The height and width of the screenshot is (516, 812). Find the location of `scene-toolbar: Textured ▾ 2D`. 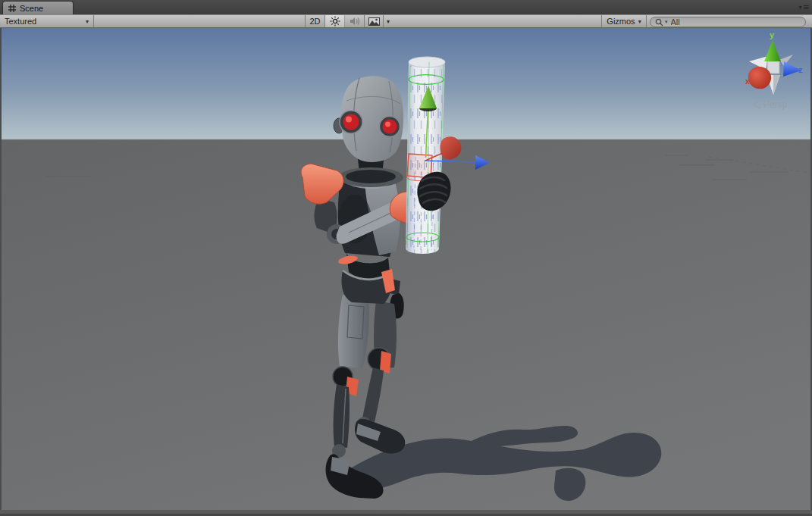

scene-toolbar: Textured ▾ 2D is located at coordinates (406, 21).